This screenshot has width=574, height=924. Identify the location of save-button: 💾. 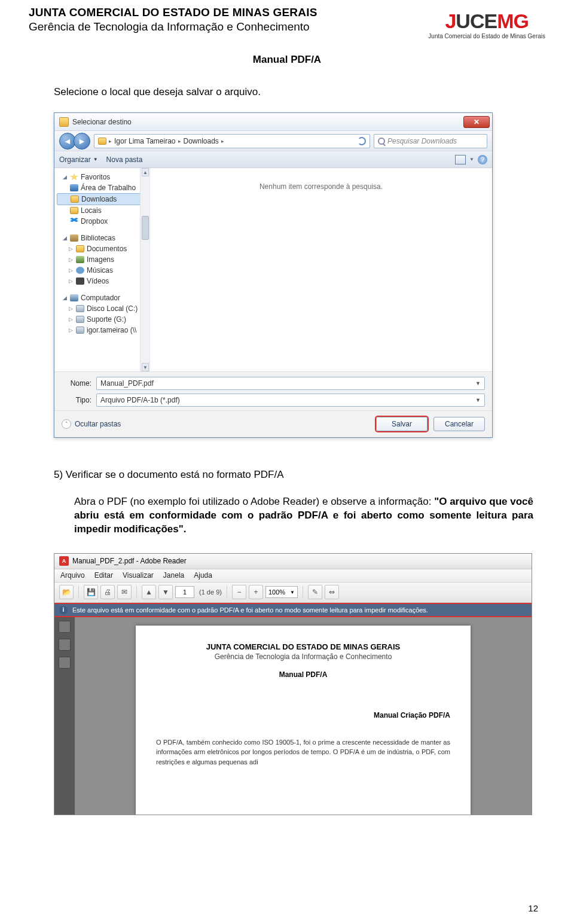
(91, 592).